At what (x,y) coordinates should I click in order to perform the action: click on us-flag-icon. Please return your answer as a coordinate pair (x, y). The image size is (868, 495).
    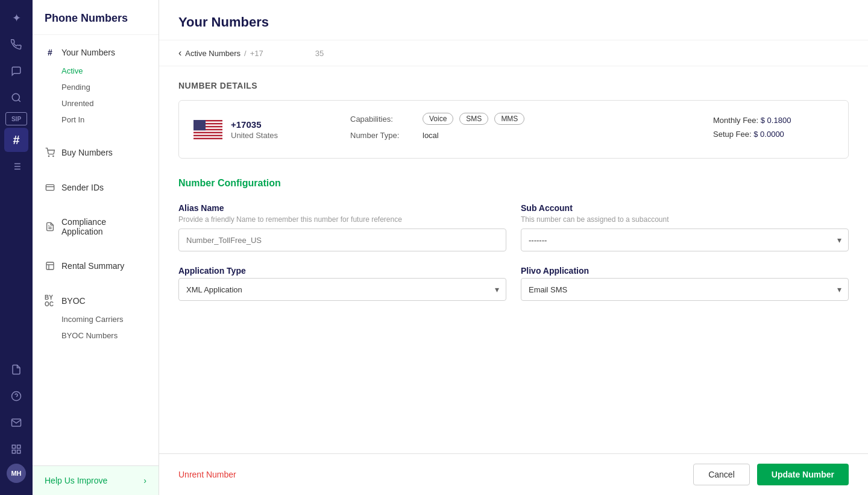
    Looking at the image, I should click on (208, 130).